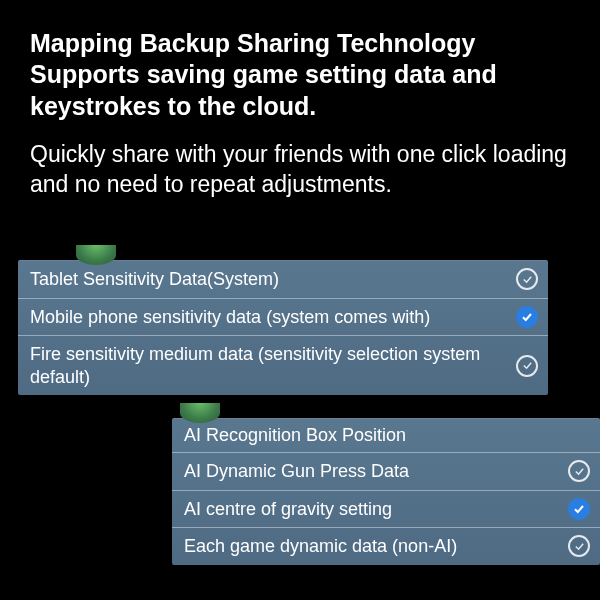 This screenshot has width=600, height=600. What do you see at coordinates (268, 366) in the screenshot?
I see `list-item-label: Fire sensitivity medium data (sensitivit…` at bounding box center [268, 366].